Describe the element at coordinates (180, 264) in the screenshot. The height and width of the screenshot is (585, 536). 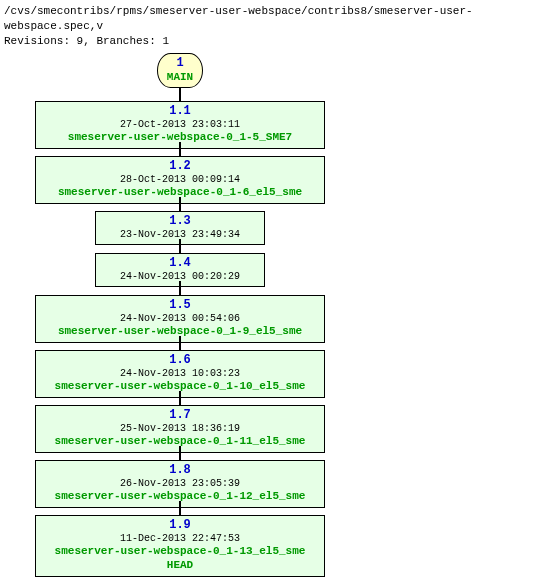
I see `revision-number: 1.4` at that location.